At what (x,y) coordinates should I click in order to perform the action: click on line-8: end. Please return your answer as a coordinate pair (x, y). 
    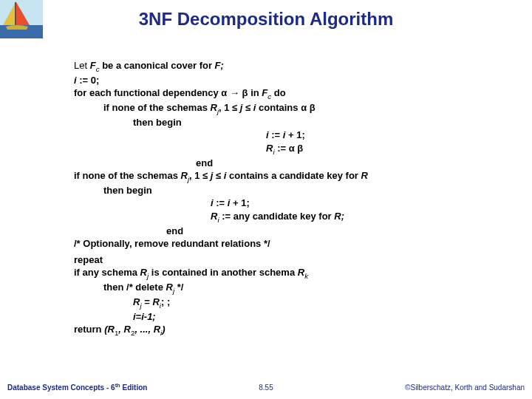
    Looking at the image, I should click on (292, 163).